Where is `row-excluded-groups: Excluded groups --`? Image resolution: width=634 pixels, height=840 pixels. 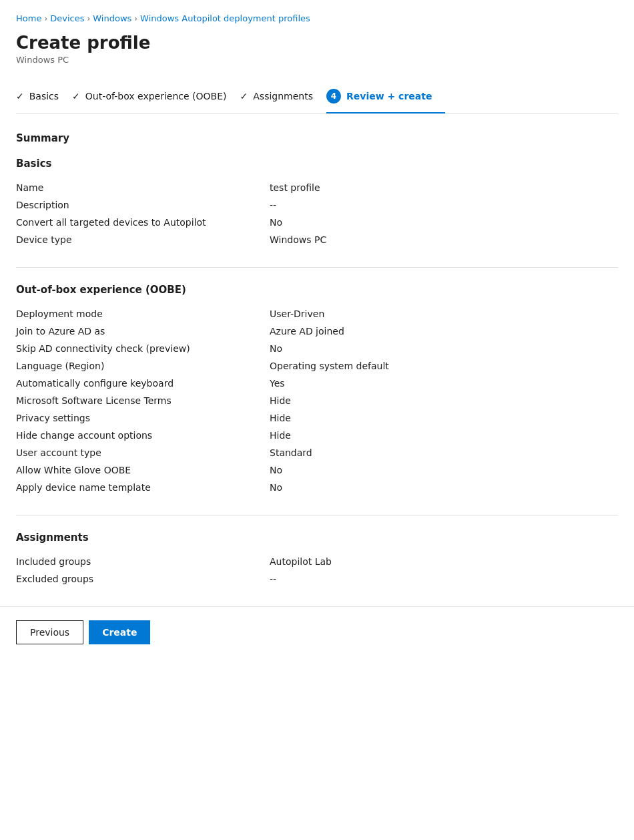 row-excluded-groups: Excluded groups -- is located at coordinates (317, 579).